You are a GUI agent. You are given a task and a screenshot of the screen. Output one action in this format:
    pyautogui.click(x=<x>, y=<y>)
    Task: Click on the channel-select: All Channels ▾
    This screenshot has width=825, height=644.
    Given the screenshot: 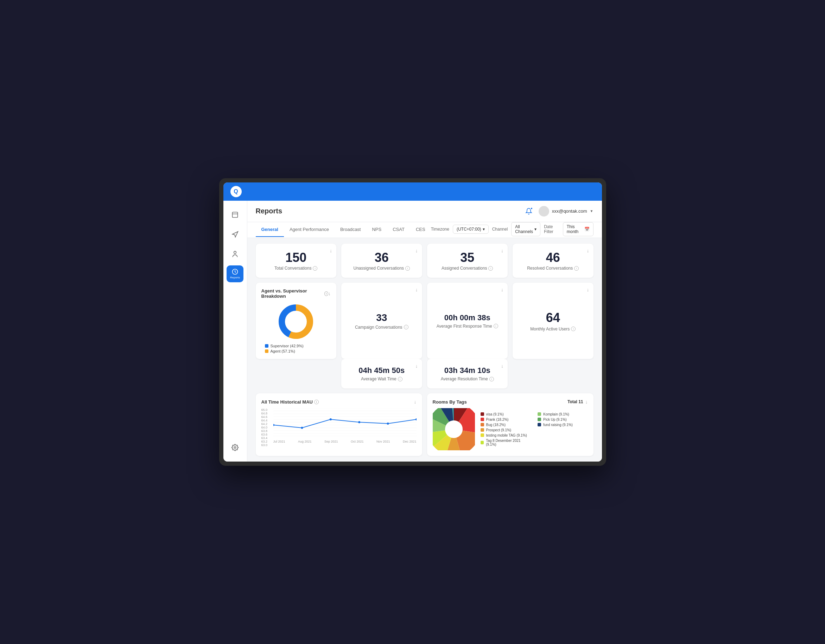 What is the action you would take?
    pyautogui.click(x=526, y=230)
    